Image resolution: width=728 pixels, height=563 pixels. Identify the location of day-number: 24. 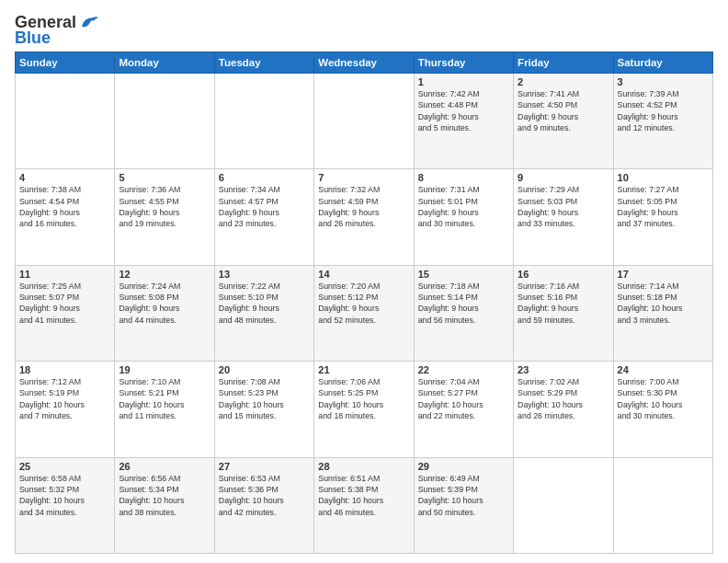
(664, 370).